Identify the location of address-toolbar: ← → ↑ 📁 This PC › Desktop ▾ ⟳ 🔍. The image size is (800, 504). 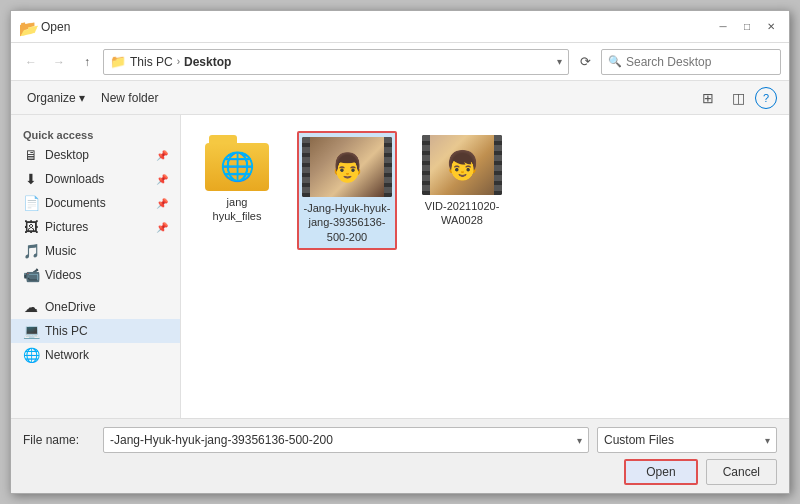
(400, 62).